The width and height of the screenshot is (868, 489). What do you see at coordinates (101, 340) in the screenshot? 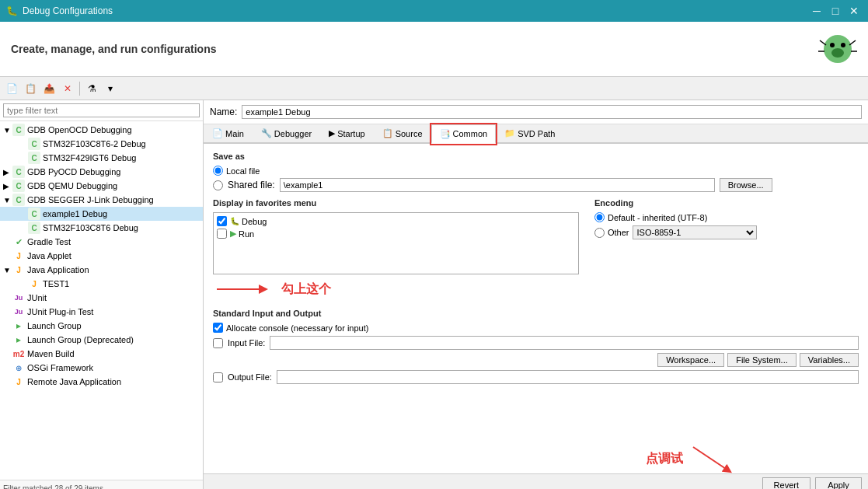
I see `tree-item-launch-group-dep: ▸ Launch Group (Deprecated)` at bounding box center [101, 340].